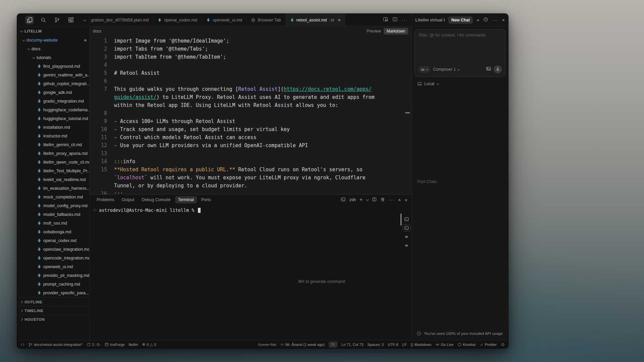 This screenshot has height=362, width=644. I want to click on tree-file-item: model_fallbacks.md, so click(53, 215).